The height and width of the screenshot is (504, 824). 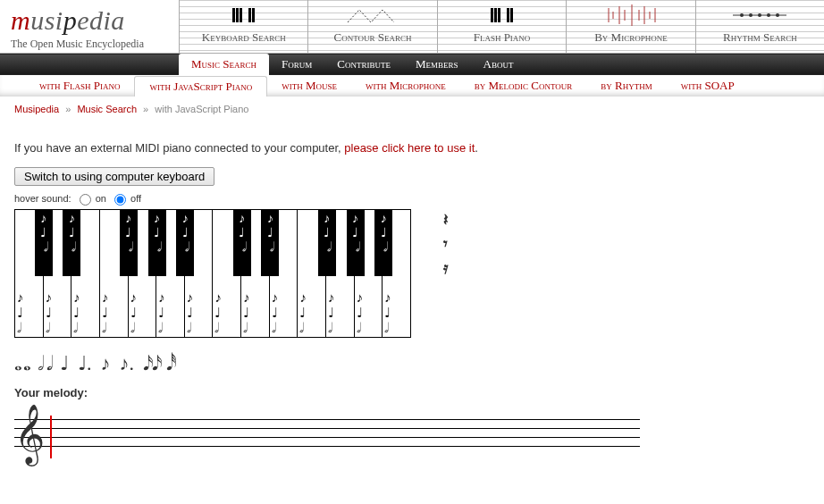 What do you see at coordinates (437, 64) in the screenshot?
I see `nav-members: Members` at bounding box center [437, 64].